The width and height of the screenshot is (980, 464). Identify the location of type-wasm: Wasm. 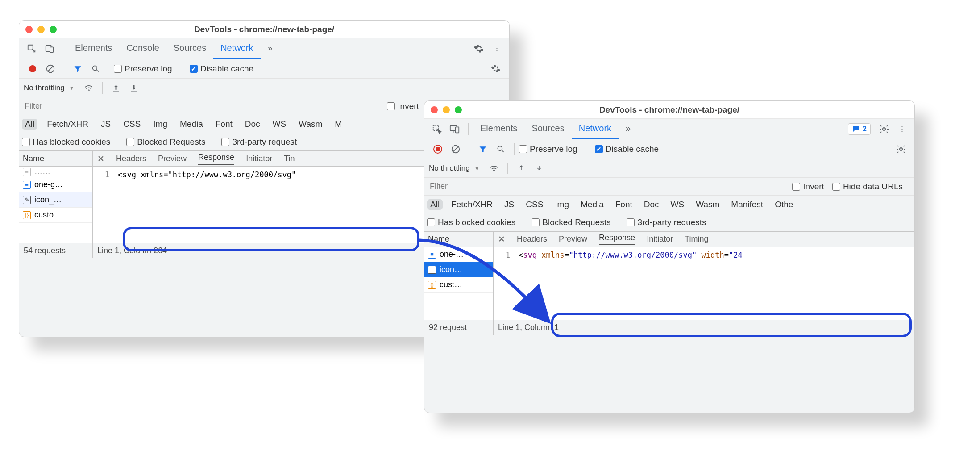
(311, 124).